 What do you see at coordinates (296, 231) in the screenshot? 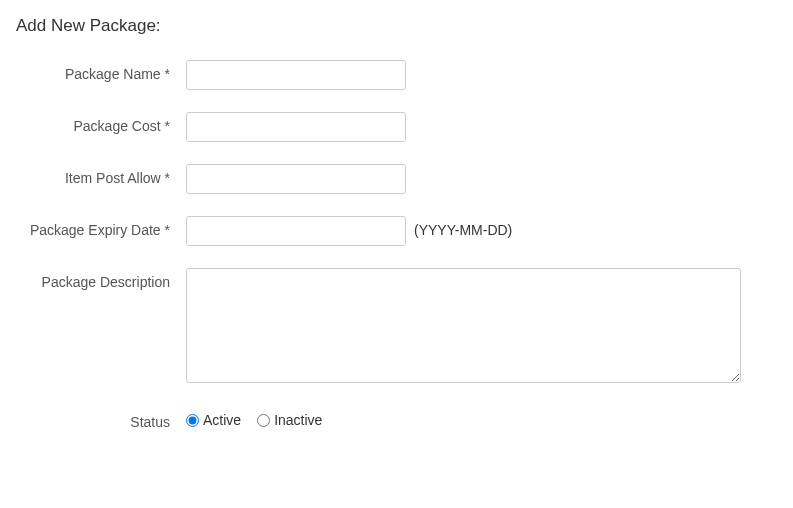
I see `expiry-date-input` at bounding box center [296, 231].